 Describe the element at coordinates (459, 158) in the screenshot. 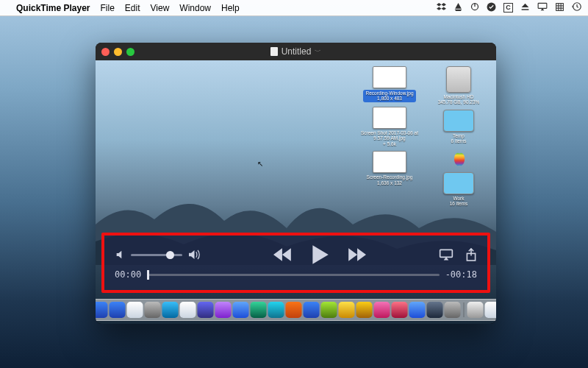

I see `apple-rainbow-icon` at that location.